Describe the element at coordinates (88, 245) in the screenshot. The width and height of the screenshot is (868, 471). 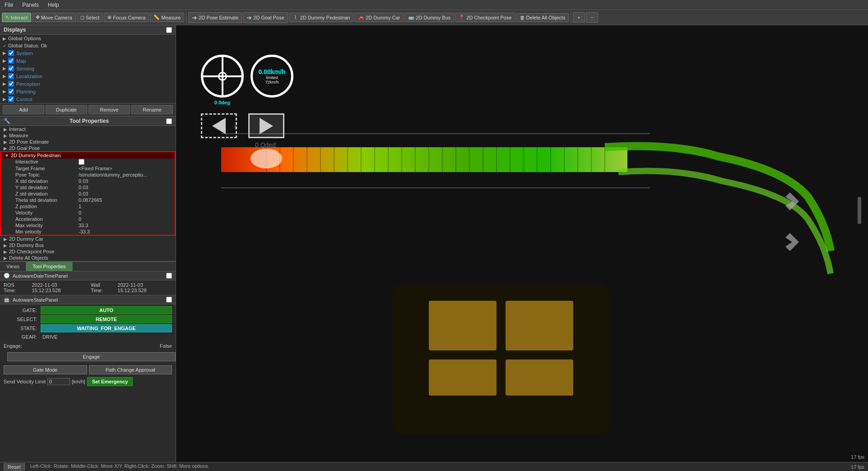
I see `prop-2d-dummy-bus: ▶ 2D Dummy Bus` at that location.